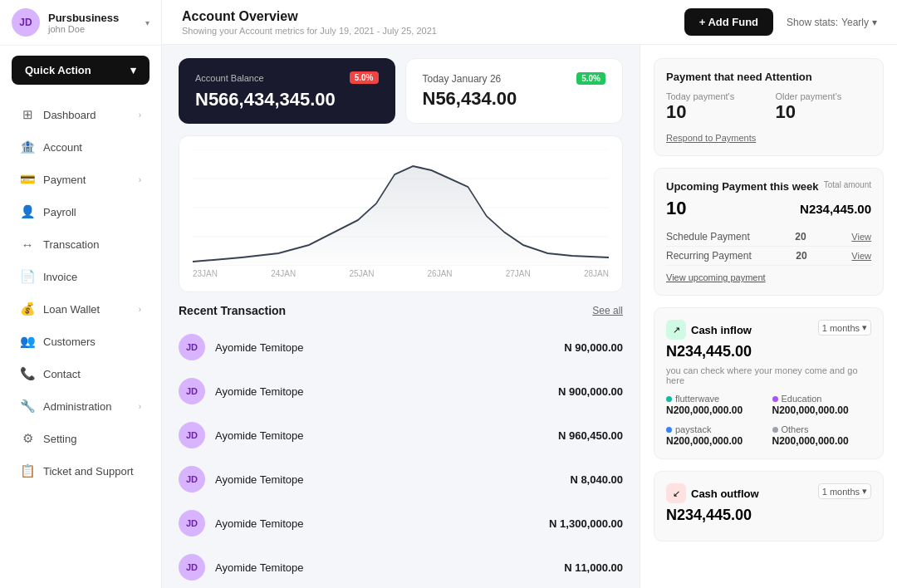  Describe the element at coordinates (596, 274) in the screenshot. I see `x-label: 28JAN` at that location.